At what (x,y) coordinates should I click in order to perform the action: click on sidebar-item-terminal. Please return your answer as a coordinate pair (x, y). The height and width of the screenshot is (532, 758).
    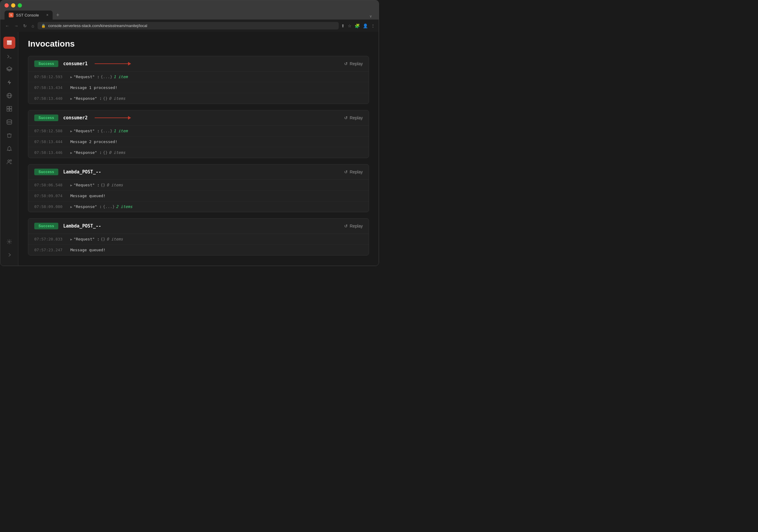
    Looking at the image, I should click on (9, 56).